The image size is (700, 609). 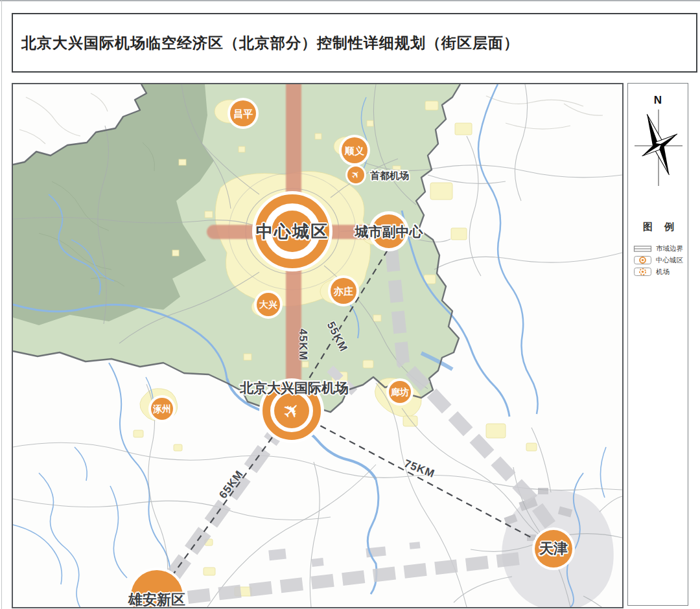 What do you see at coordinates (661, 272) in the screenshot?
I see `legend-item-airport: 机场` at bounding box center [661, 272].